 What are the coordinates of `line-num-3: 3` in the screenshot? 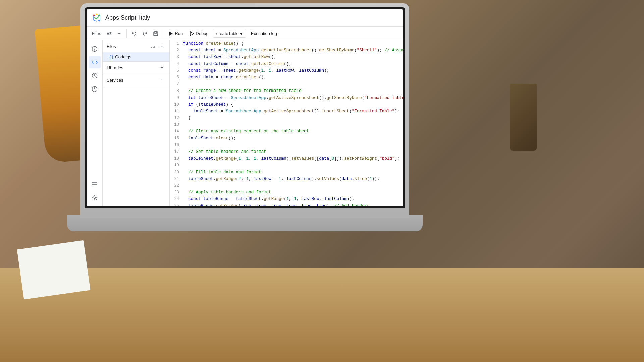 It's located at (176, 57).